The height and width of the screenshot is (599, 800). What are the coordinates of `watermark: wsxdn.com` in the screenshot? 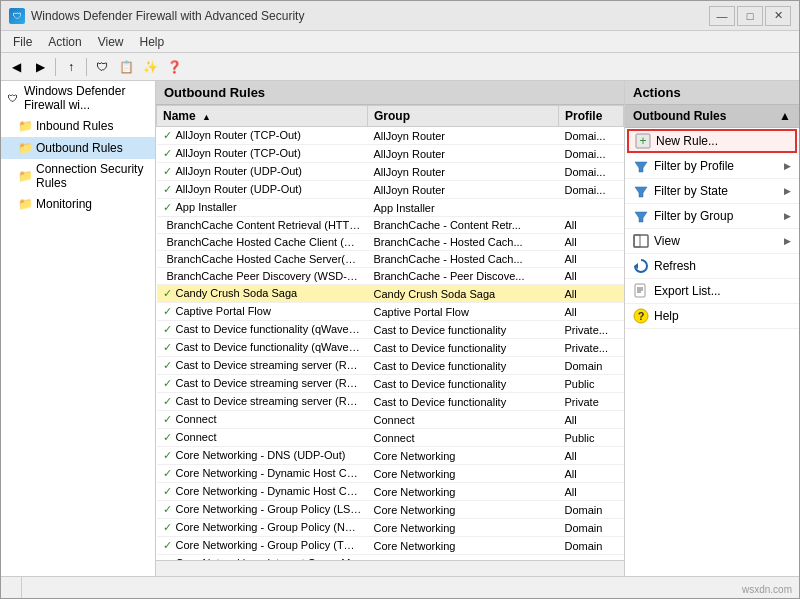 It's located at (767, 590).